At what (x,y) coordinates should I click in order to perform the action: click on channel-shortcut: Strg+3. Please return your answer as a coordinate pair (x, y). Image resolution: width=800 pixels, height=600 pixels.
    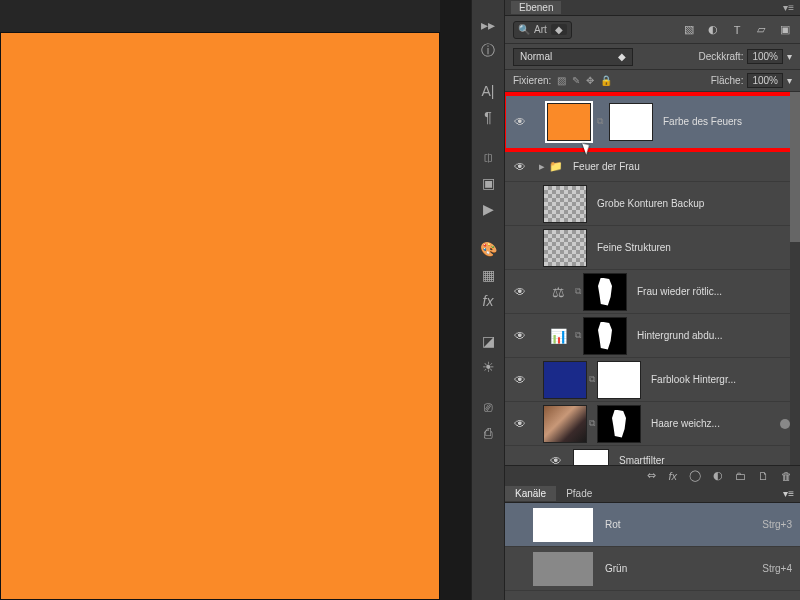
    Looking at the image, I should click on (777, 524).